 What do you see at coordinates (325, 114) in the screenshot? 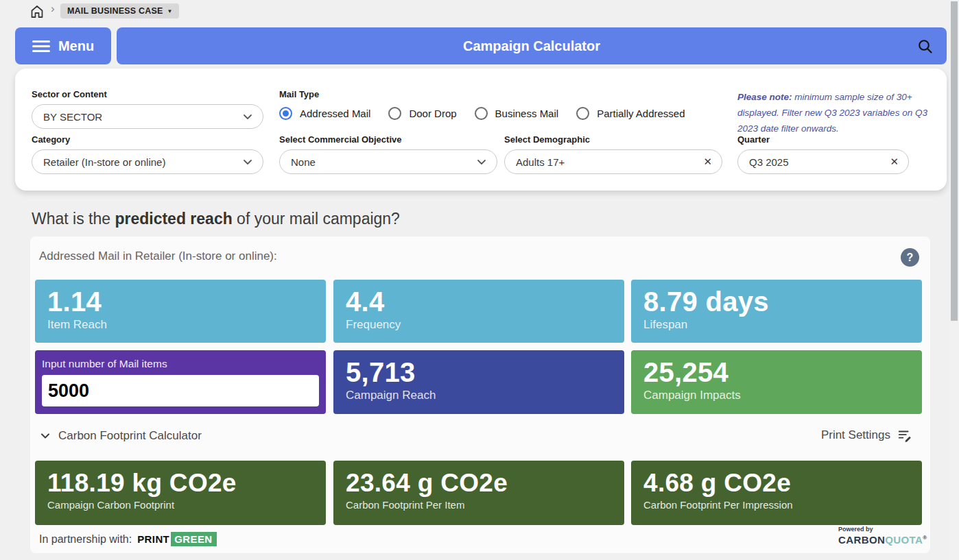
I see `radio-addressed-mail: Addressed Mail` at bounding box center [325, 114].